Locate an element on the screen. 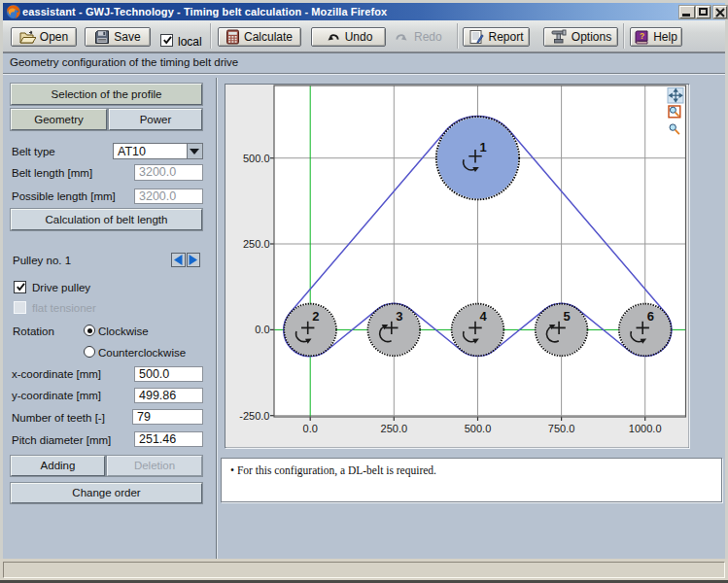 This screenshot has width=728, height=583. svg-text: -250.0 is located at coordinates (255, 415).